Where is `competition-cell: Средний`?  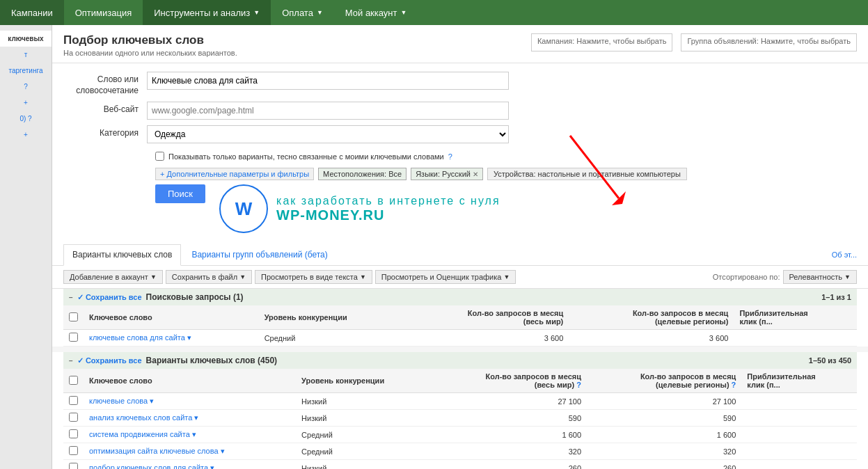 competition-cell: Средний is located at coordinates (364, 435).